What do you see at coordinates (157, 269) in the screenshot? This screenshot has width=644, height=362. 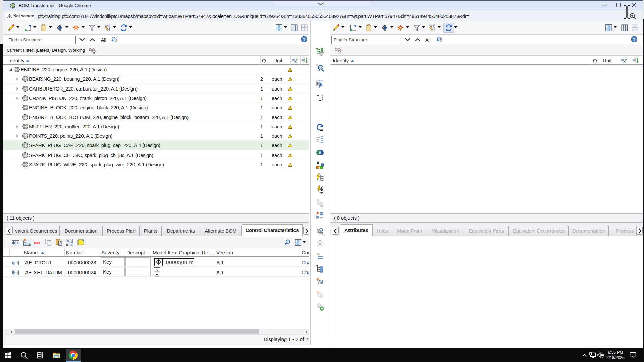 I see `svg-text: A` at bounding box center [157, 269].